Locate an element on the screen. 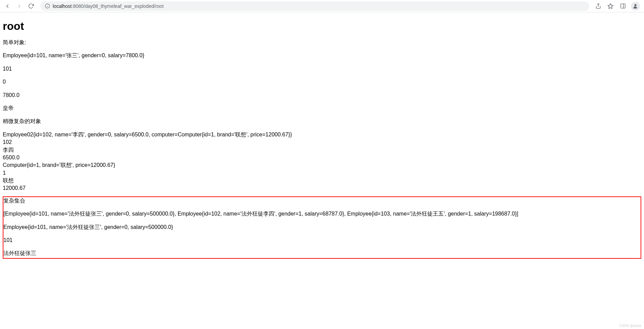  back-button is located at coordinates (8, 6).